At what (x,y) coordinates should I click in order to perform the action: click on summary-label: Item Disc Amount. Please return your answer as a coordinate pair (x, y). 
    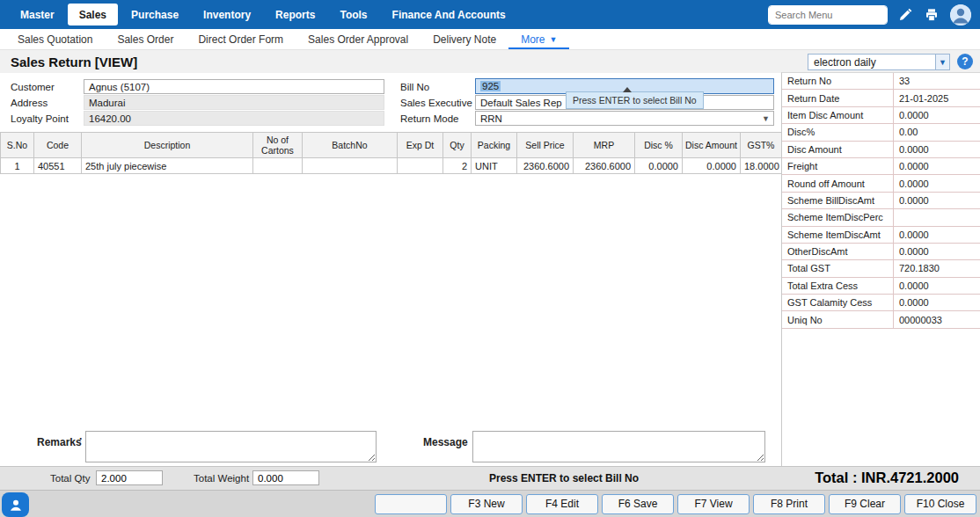
    Looking at the image, I should click on (837, 115).